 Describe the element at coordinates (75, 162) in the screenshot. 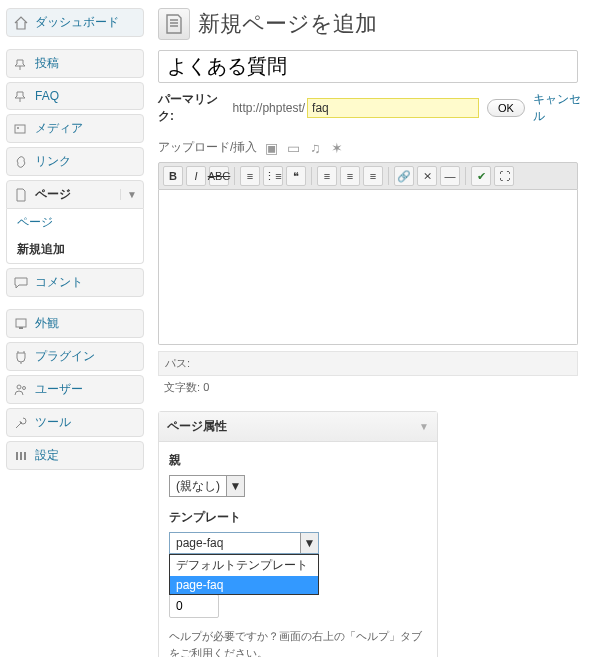

I see `menu-links: リンク` at that location.